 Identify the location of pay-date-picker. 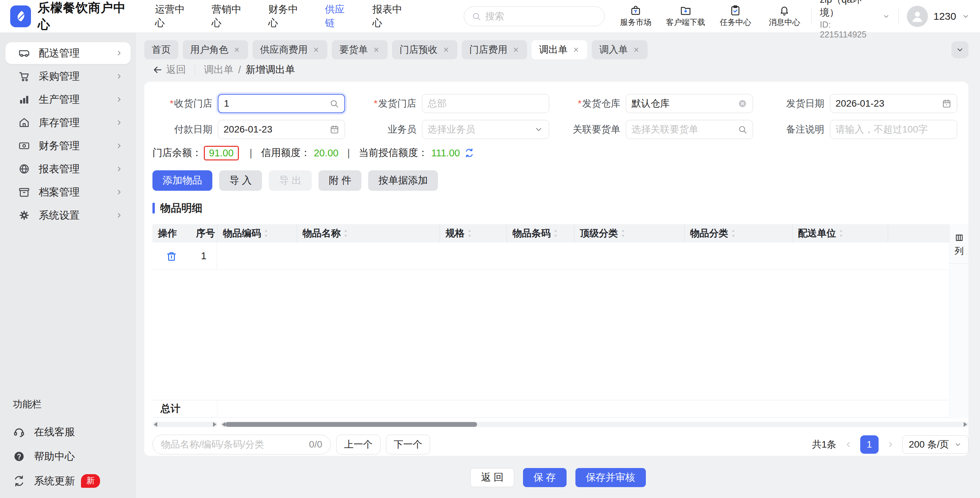
(282, 129).